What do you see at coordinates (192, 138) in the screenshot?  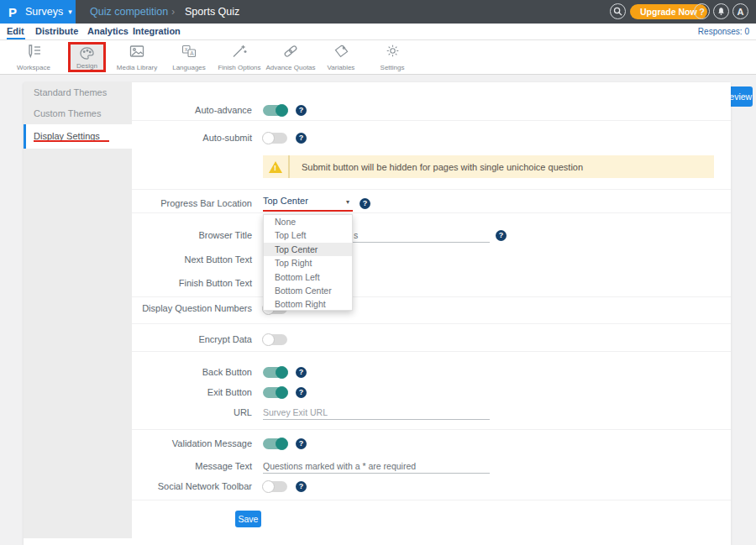 I see `auto-submit-label: Auto-submit` at bounding box center [192, 138].